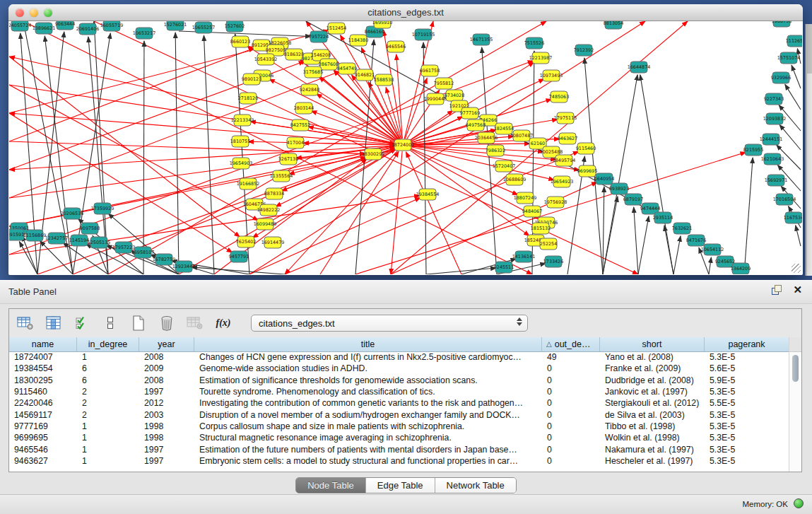  What do you see at coordinates (72, 214) in the screenshot?
I see `graph-node: 20206536` at bounding box center [72, 214].